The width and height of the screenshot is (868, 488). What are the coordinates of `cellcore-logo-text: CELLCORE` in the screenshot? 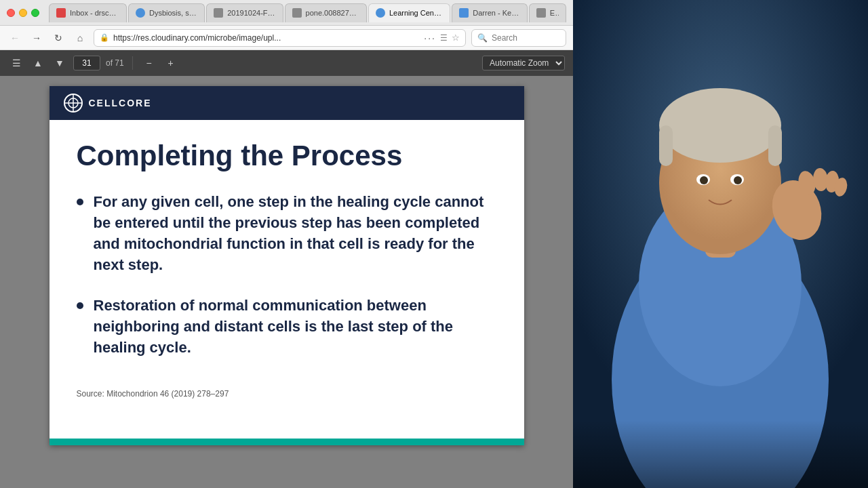 It's located at (121, 103).